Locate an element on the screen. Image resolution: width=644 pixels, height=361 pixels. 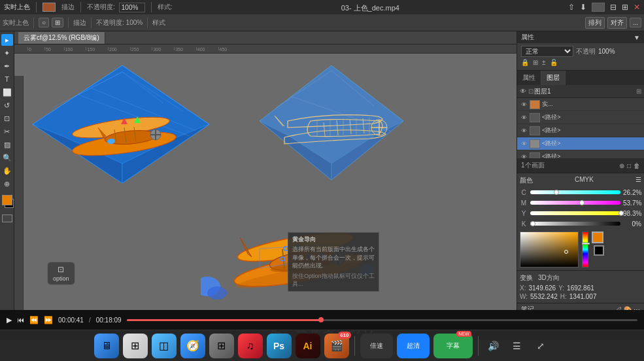
launchpad-icon: ⊞ is located at coordinates (135, 345).